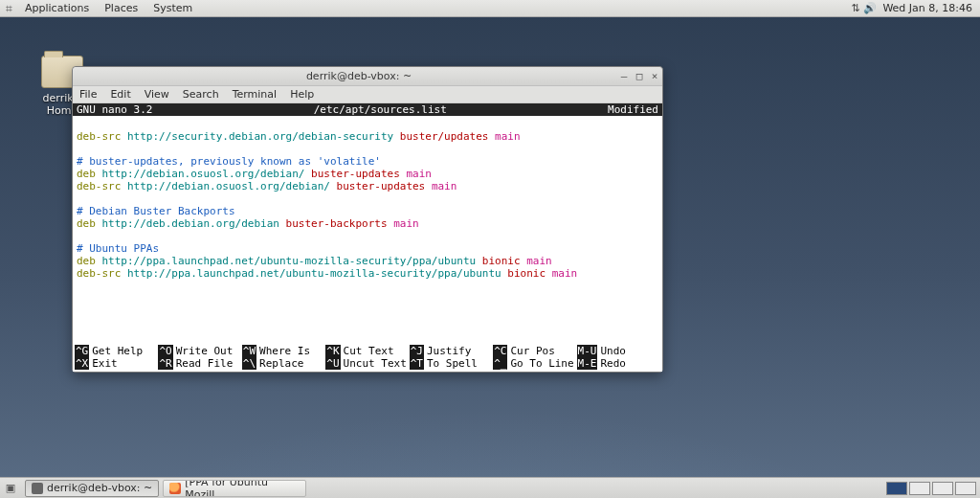 Image resolution: width=980 pixels, height=498 pixels. Describe the element at coordinates (11, 488) in the screenshot. I see `show-desktop-button: ▣` at that location.